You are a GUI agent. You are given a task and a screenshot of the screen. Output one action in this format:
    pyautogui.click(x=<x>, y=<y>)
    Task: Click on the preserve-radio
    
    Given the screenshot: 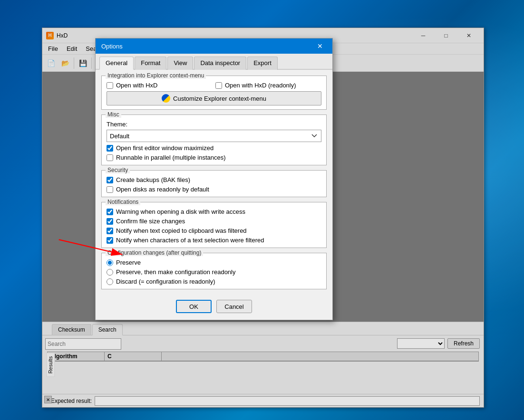 What is the action you would take?
    pyautogui.click(x=110, y=263)
    